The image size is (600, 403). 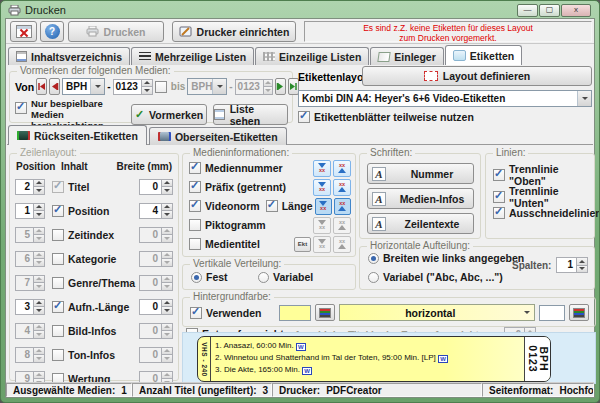 What do you see at coordinates (300, 390) in the screenshot?
I see `status-label: Drucker:` at bounding box center [300, 390].